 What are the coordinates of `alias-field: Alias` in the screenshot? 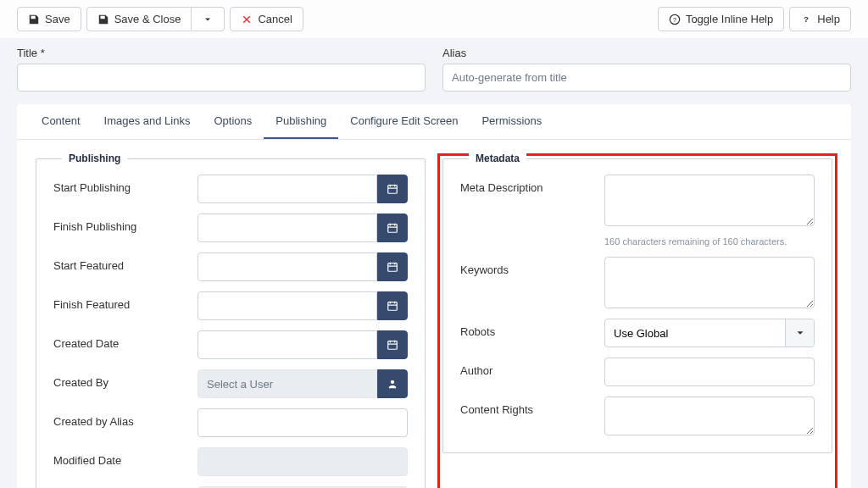 It's located at (647, 69).